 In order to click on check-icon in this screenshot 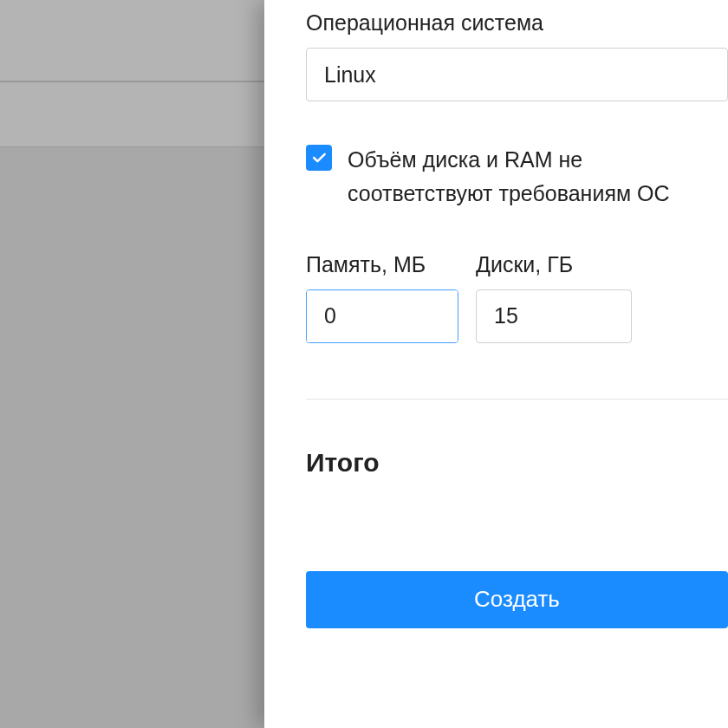, I will do `click(319, 158)`.